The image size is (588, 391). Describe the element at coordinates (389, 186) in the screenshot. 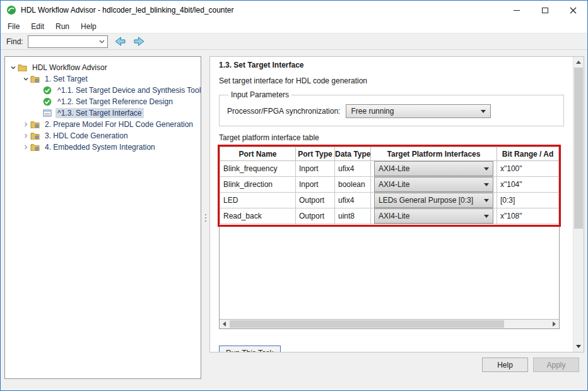

I see `interface-table: Port Name Port Type Data Type Target Pla…` at that location.